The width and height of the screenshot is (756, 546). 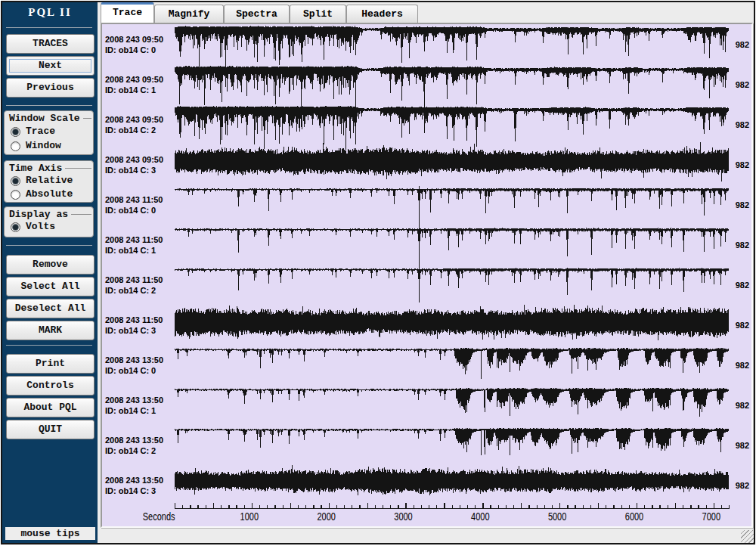 I want to click on svg-text: 2000, so click(x=327, y=517).